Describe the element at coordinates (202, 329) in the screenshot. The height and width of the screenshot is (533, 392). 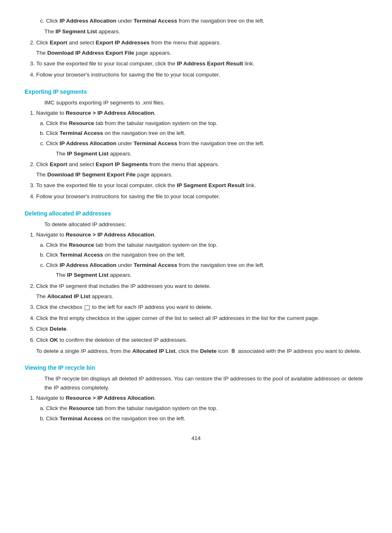
I see `del-step5: Click Delete.` at that location.